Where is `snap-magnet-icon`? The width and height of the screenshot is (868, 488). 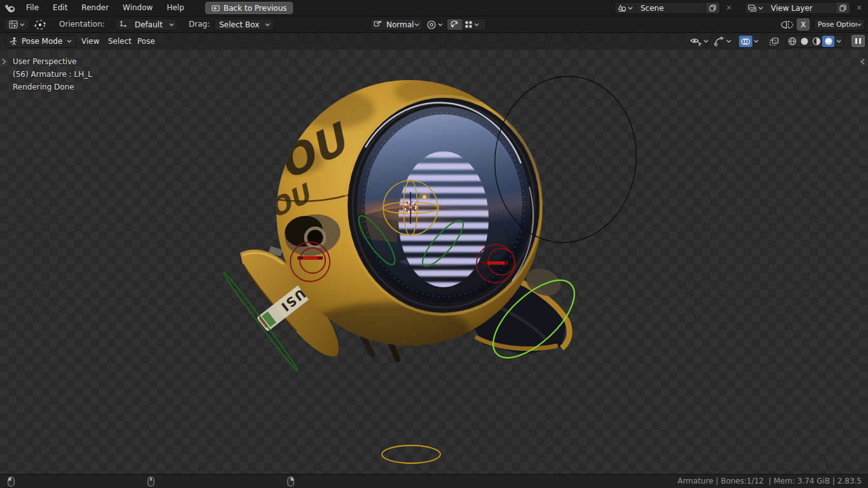 snap-magnet-icon is located at coordinates (455, 24).